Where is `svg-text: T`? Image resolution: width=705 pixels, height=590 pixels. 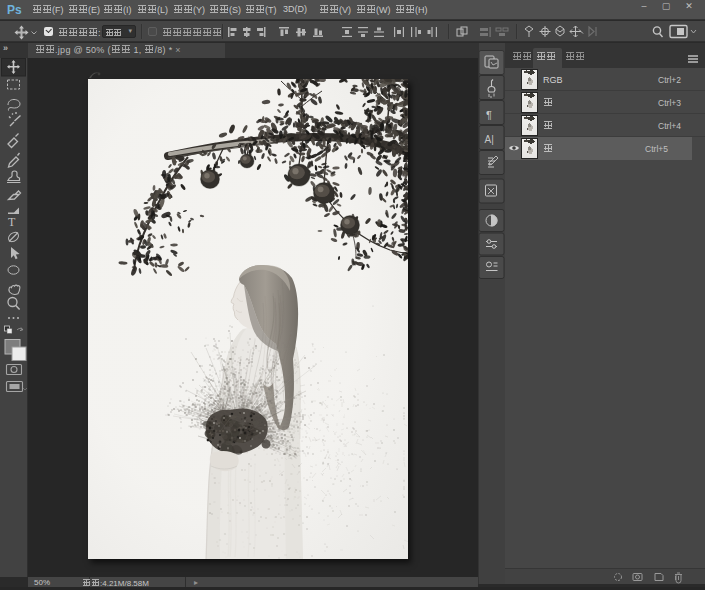 svg-text: T is located at coordinates (12, 222).